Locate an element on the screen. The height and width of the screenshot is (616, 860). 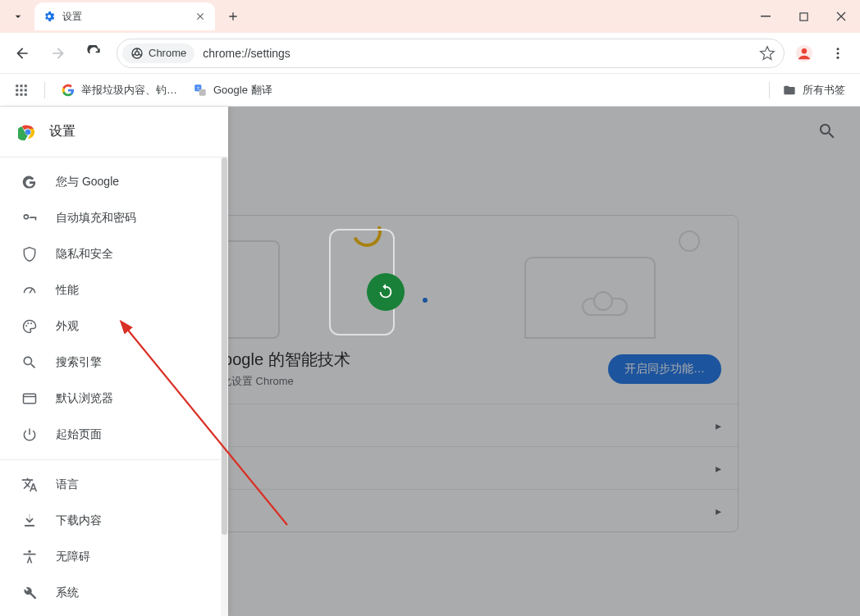
bookmark-report-spam: 举报垃圾内容、钓… is located at coordinates (120, 90).